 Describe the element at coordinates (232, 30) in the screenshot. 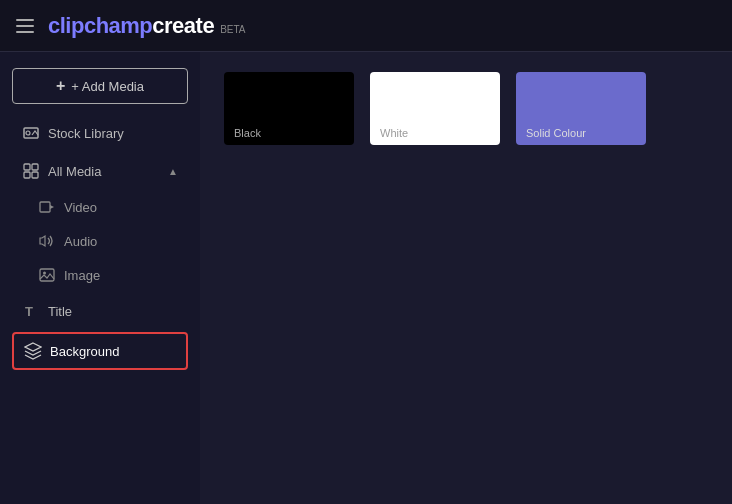

I see `logo-beta: BETA` at that location.